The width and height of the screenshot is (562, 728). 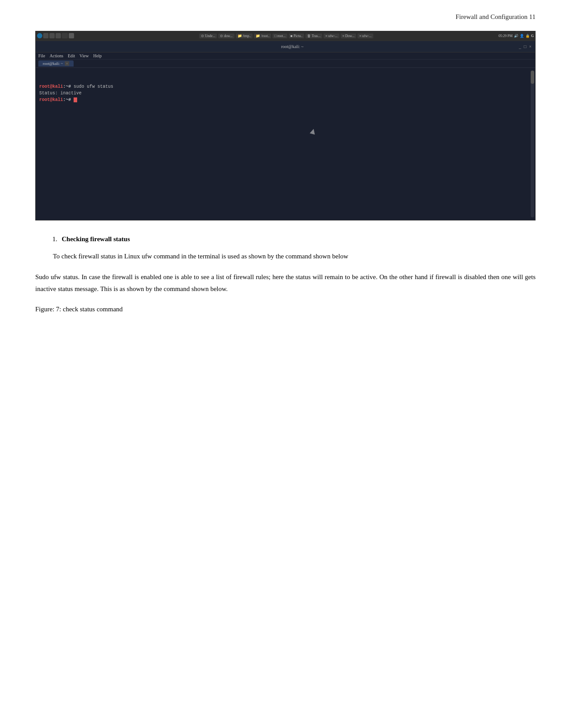 What do you see at coordinates (68, 86) in the screenshot?
I see `prompt-path-1: :~#` at bounding box center [68, 86].